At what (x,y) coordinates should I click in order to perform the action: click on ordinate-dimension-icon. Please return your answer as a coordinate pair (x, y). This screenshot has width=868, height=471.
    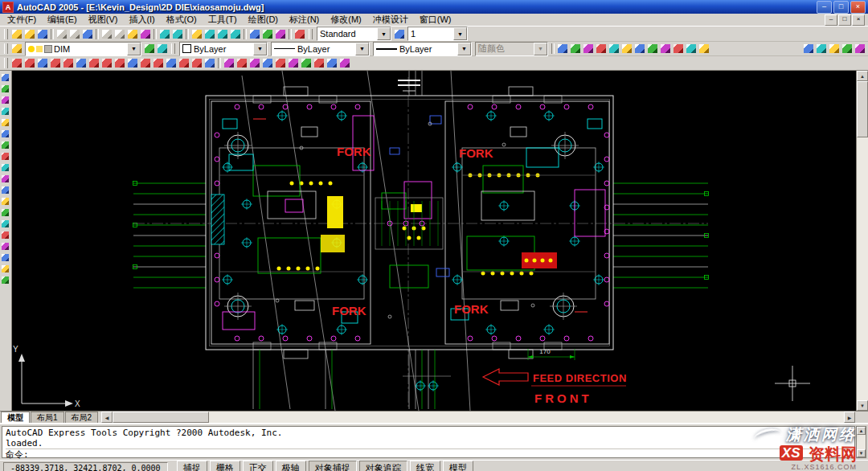
    Looking at the image, I should click on (43, 63).